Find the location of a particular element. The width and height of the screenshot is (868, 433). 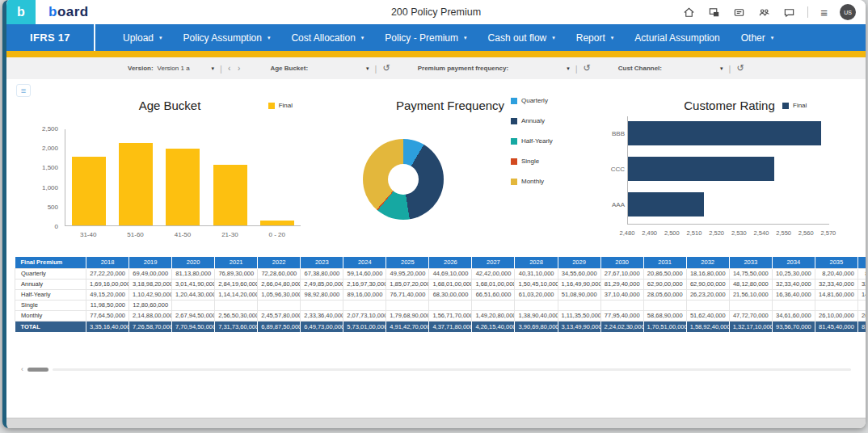

table-row-single: Single11,98,50,00012,80,60,000 is located at coordinates (441, 305).